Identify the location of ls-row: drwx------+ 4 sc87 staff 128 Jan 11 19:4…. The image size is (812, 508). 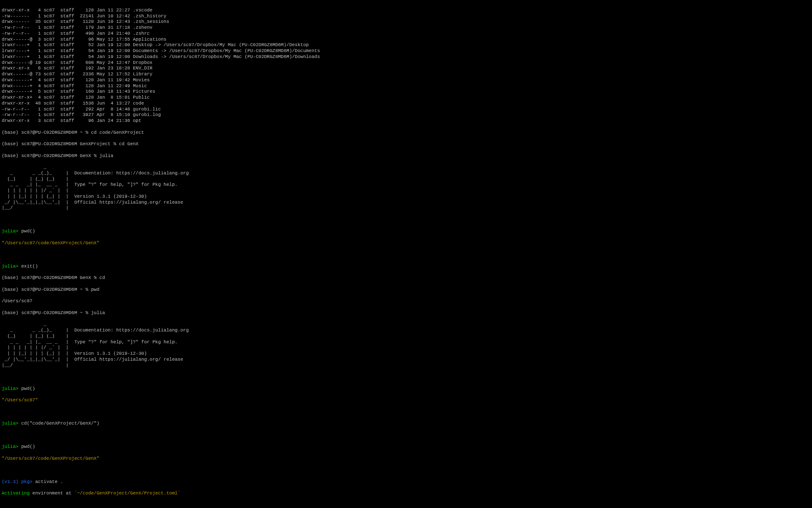
(406, 80).